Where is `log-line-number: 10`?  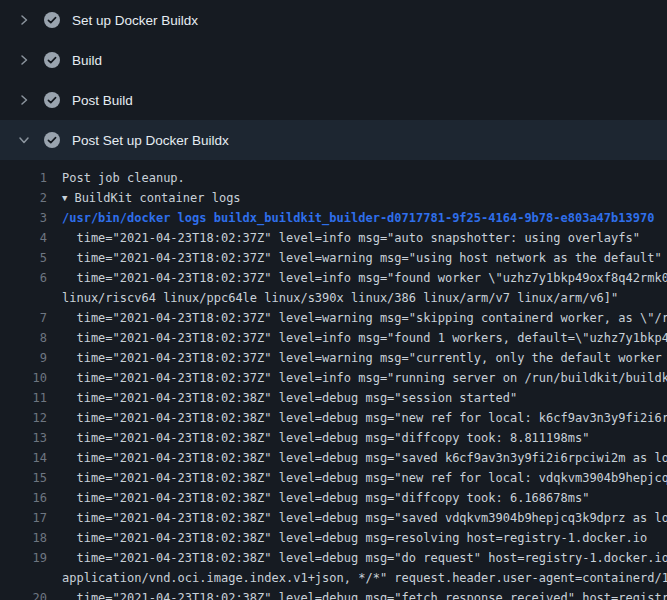 log-line-number: 10 is located at coordinates (24, 378).